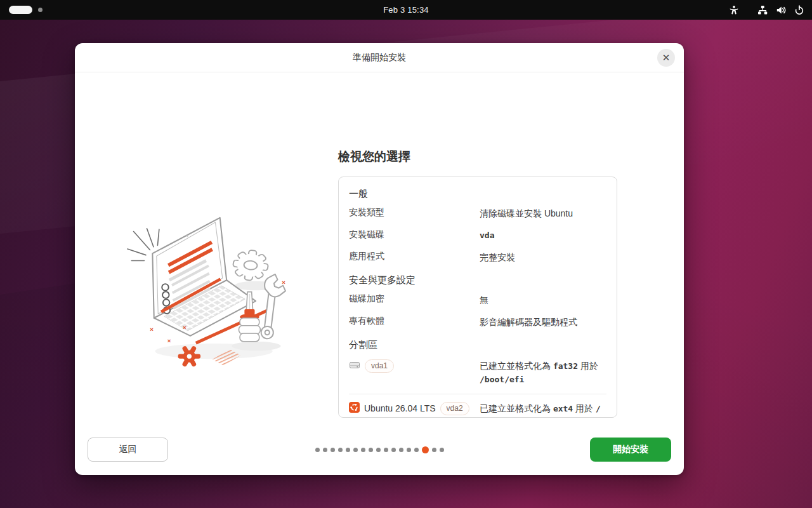 Image resolution: width=812 pixels, height=508 pixels. What do you see at coordinates (354, 409) in the screenshot?
I see `ubuntu-logo` at bounding box center [354, 409].